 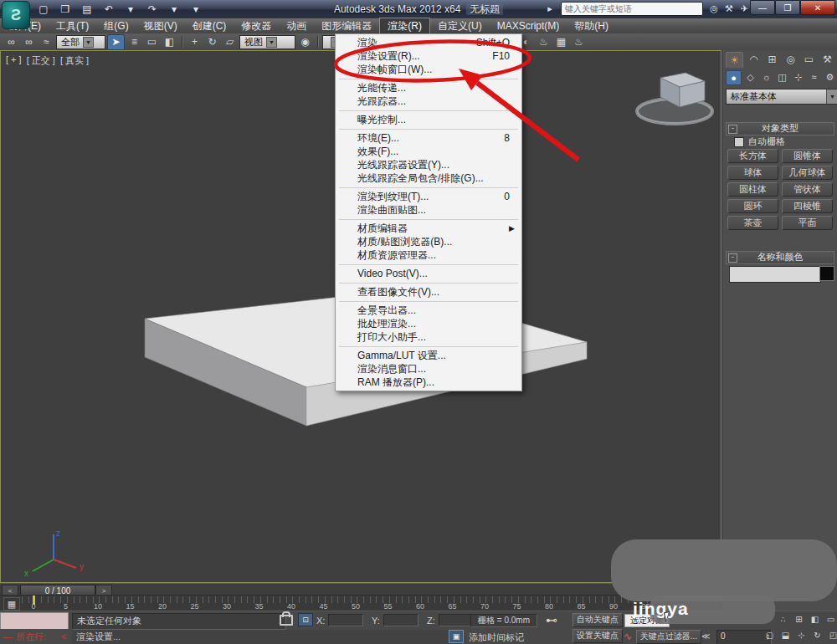 What do you see at coordinates (268, 42) in the screenshot?
I see `reference-coordinate-dropdown: 视图▼` at bounding box center [268, 42].